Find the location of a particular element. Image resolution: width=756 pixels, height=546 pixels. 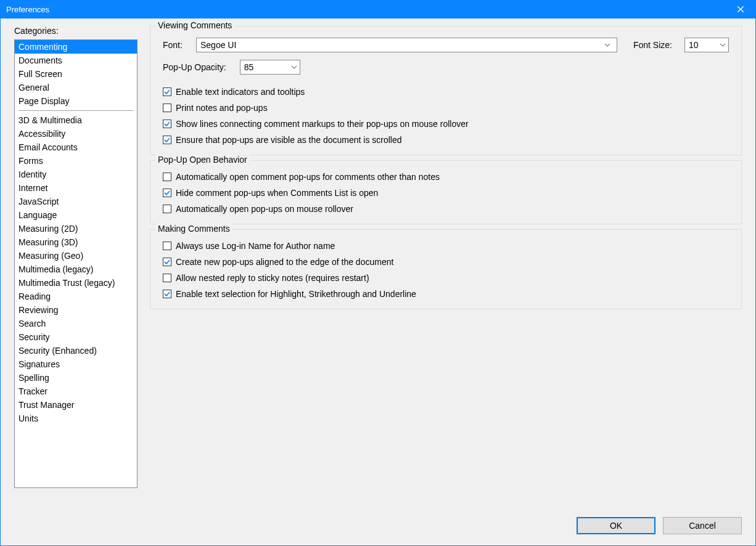

checkbox-label: Hide comment pop-ups when Comments List … is located at coordinates (277, 193).